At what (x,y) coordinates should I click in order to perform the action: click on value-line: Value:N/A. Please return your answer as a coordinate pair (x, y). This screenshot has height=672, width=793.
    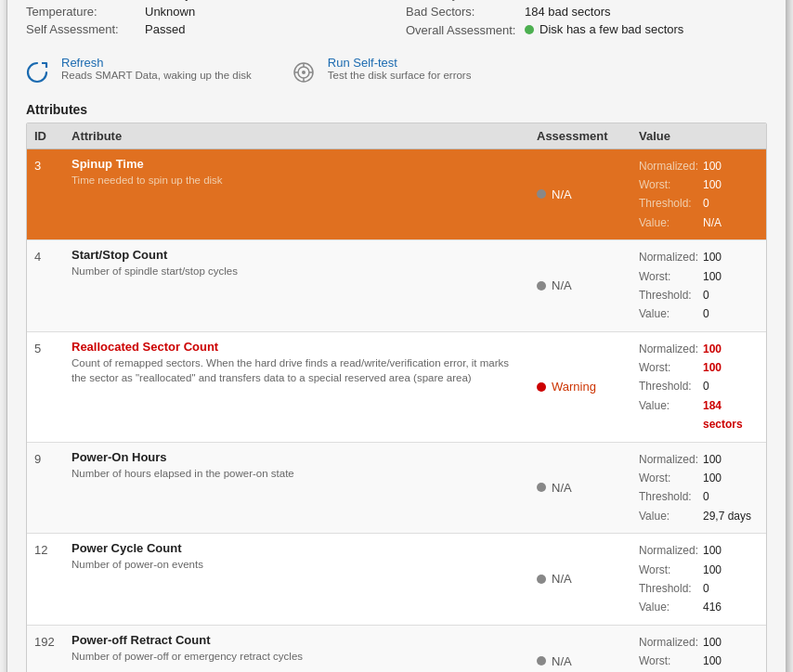
    Looking at the image, I should click on (698, 223).